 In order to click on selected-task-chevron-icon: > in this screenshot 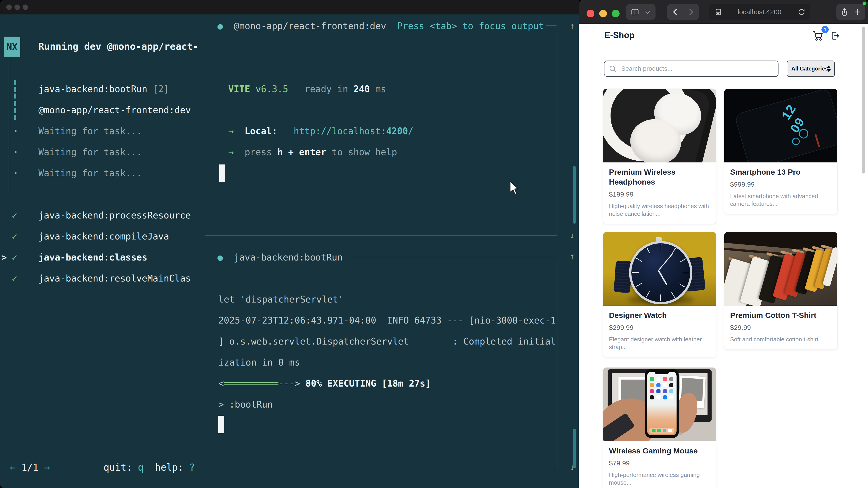, I will do `click(4, 257)`.